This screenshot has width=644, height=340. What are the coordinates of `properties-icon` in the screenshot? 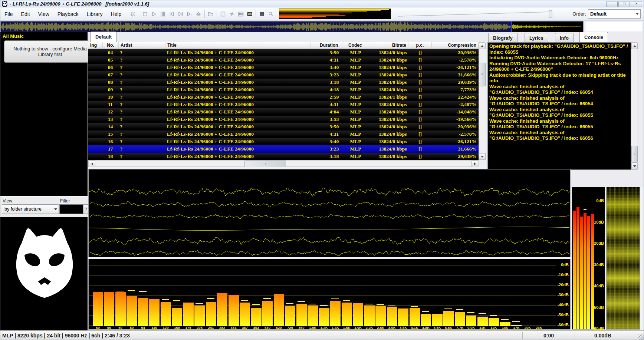 It's located at (223, 14).